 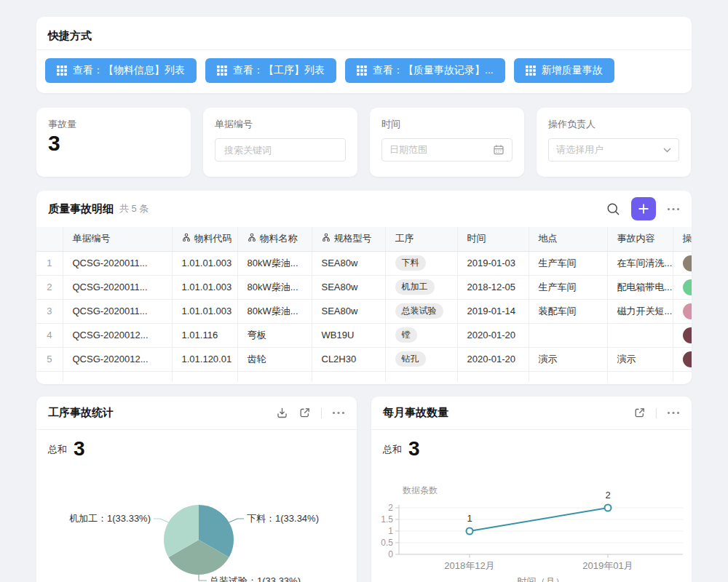 I want to click on stat-value: 3, so click(x=54, y=143).